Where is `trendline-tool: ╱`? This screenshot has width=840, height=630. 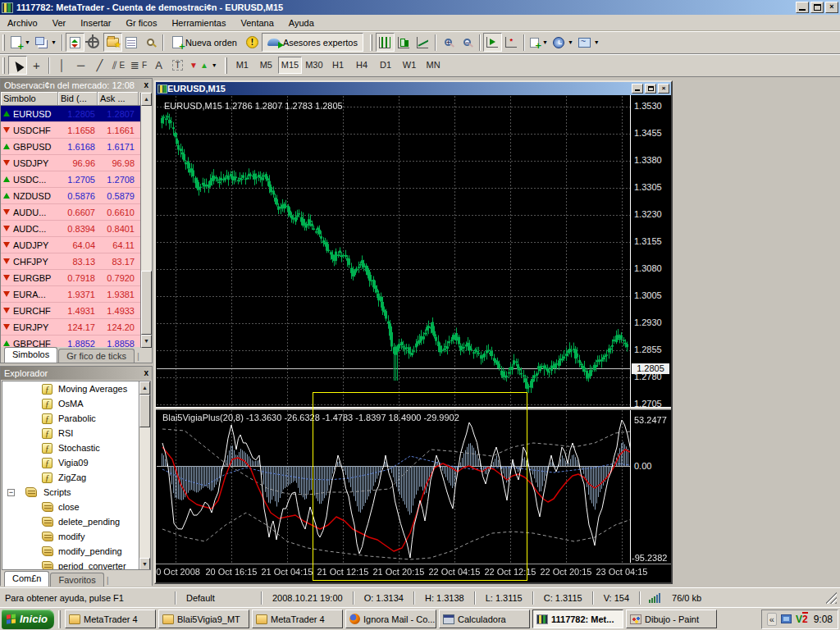
trendline-tool: ╱ is located at coordinates (100, 66).